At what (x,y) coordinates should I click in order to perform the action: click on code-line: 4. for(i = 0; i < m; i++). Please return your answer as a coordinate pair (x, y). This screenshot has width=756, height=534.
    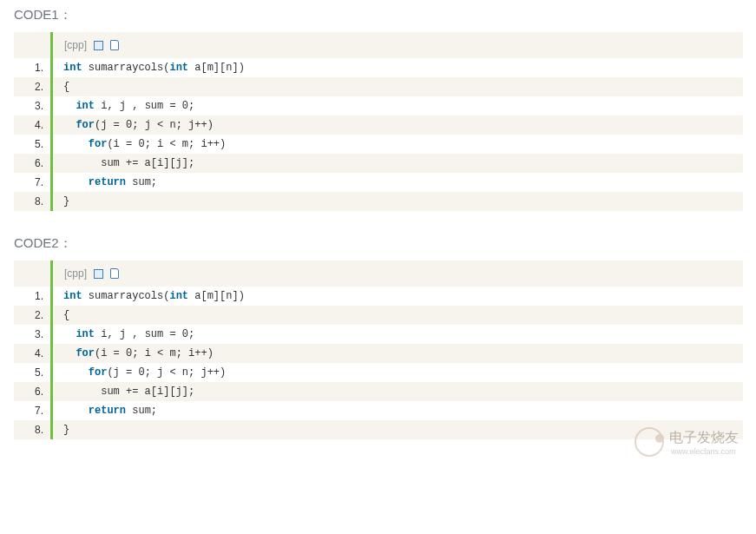
    Looking at the image, I should click on (378, 353).